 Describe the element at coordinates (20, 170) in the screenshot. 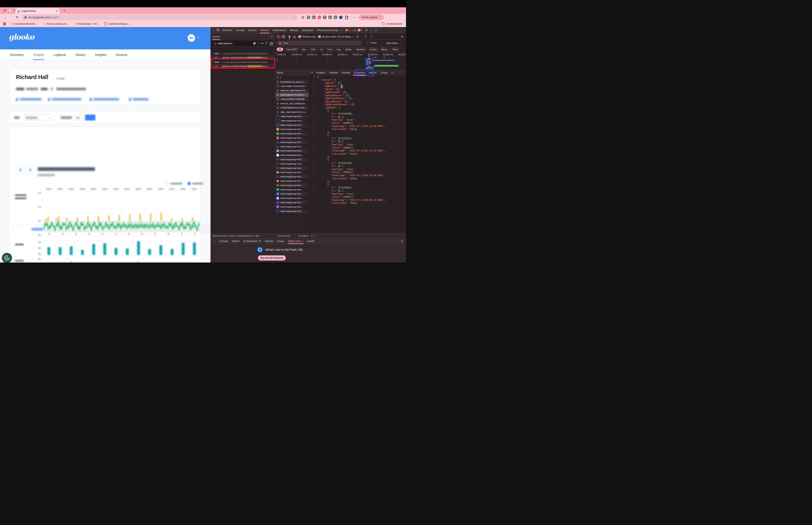

I see `prev-date-button` at that location.